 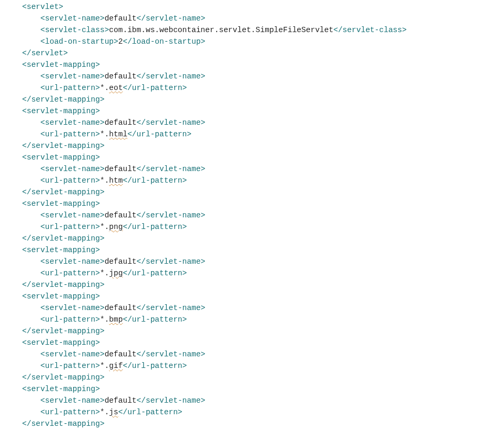 What do you see at coordinates (116, 320) in the screenshot?
I see `text-bmp: bmp` at bounding box center [116, 320].